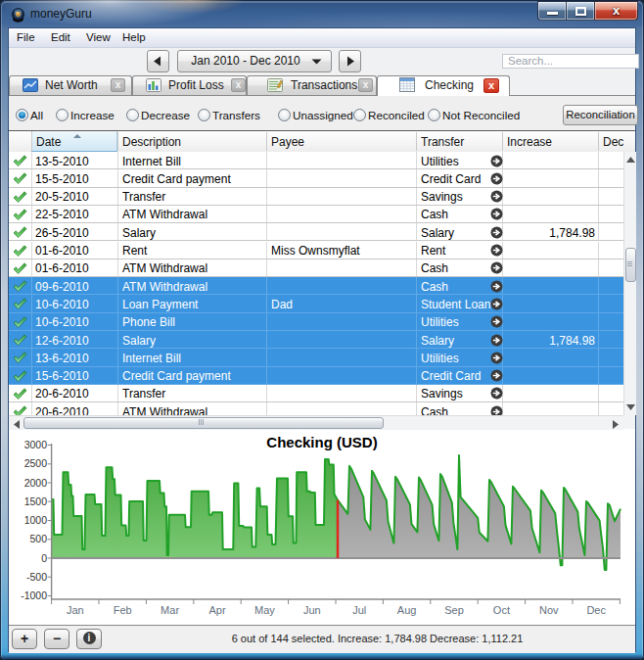  What do you see at coordinates (596, 610) in the screenshot?
I see `svg-text: Dec` at bounding box center [596, 610].